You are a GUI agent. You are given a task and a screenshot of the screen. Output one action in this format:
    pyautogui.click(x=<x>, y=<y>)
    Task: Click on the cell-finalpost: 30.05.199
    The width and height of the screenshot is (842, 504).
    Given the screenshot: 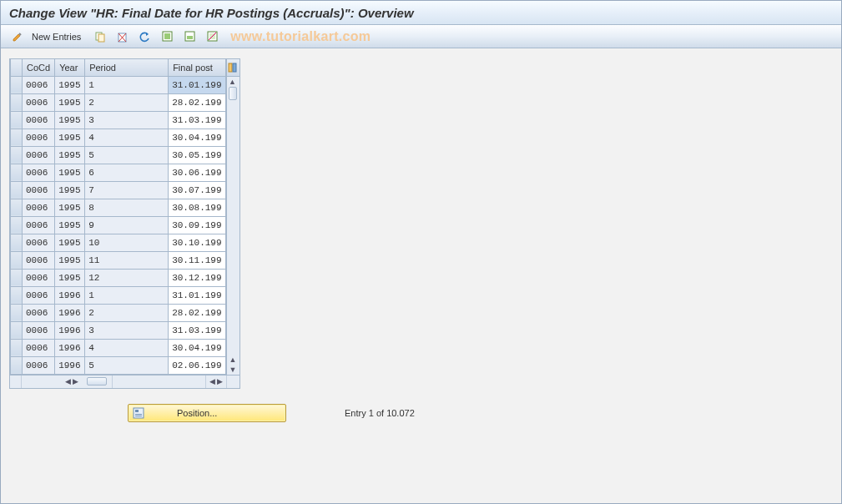 What is the action you would take?
    pyautogui.click(x=197, y=155)
    